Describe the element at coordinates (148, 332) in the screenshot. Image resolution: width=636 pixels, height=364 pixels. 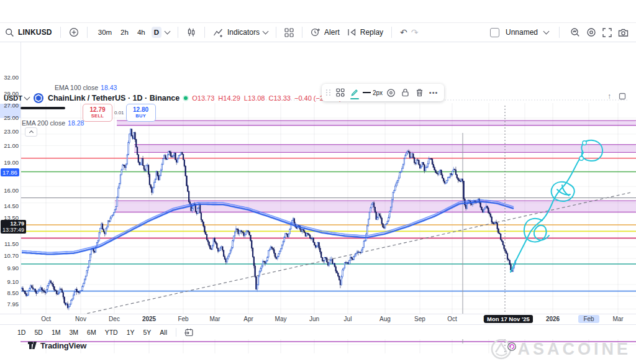
I see `range-button-5y: 5Y` at that location.